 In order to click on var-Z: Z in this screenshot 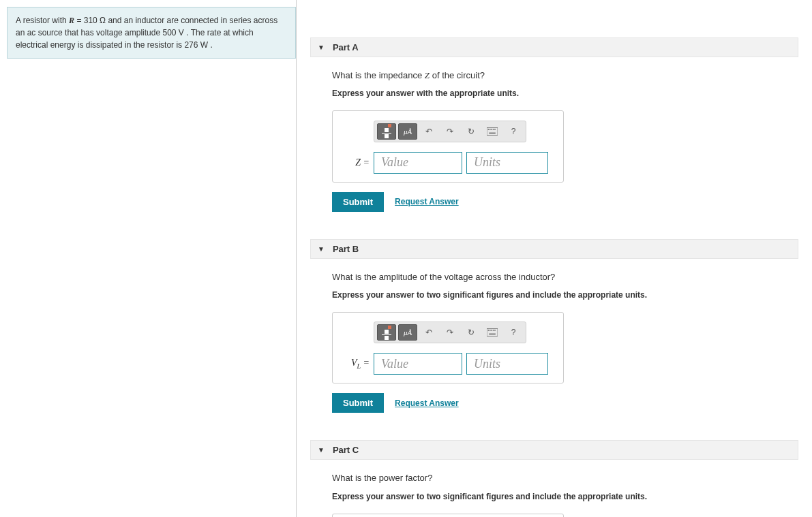, I will do `click(427, 75)`.